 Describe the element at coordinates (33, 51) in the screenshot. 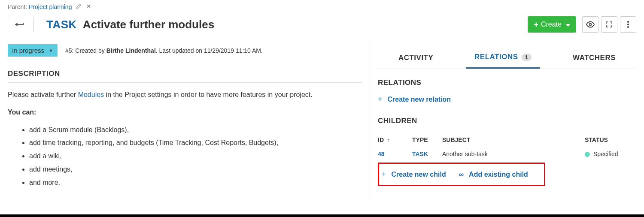

I see `status-dropdown: In progress ▼` at that location.